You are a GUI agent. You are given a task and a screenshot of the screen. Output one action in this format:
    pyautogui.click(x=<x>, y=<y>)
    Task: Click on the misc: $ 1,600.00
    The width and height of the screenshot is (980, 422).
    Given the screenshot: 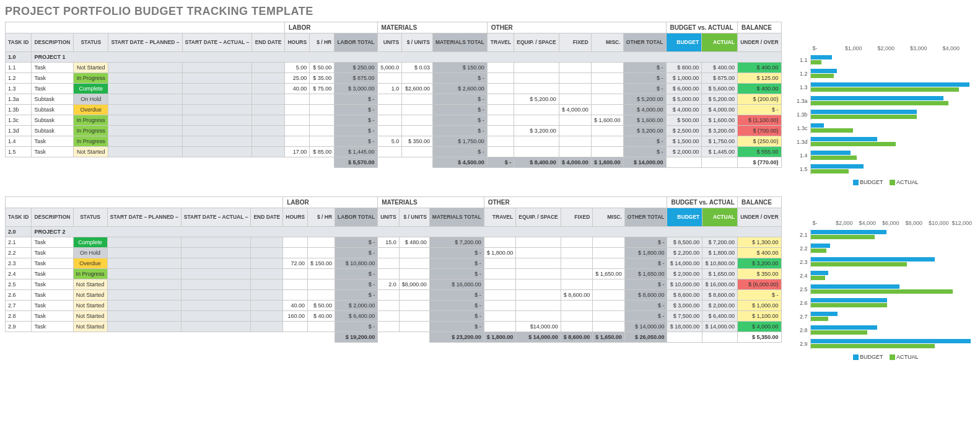 What is the action you would take?
    pyautogui.click(x=607, y=120)
    